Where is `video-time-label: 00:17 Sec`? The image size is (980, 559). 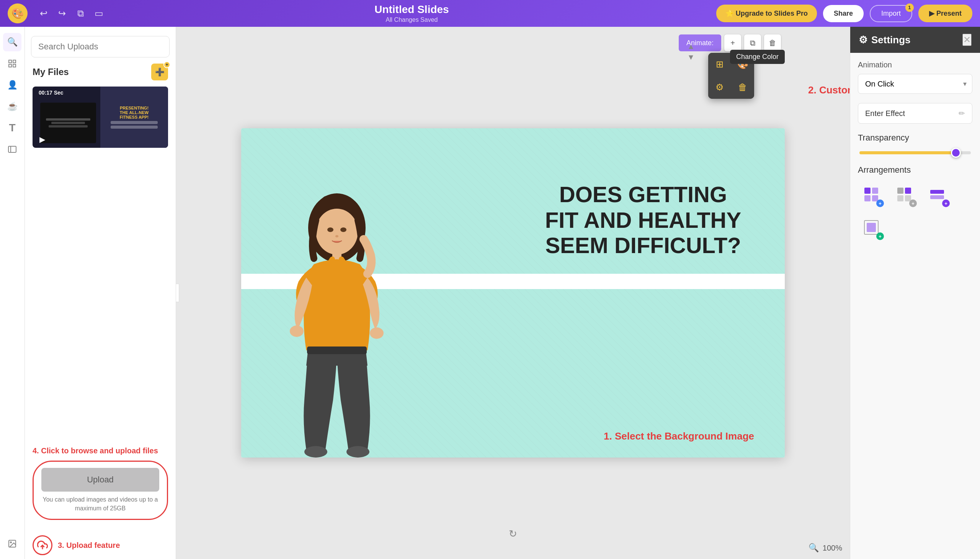 video-time-label: 00:17 Sec is located at coordinates (51, 93).